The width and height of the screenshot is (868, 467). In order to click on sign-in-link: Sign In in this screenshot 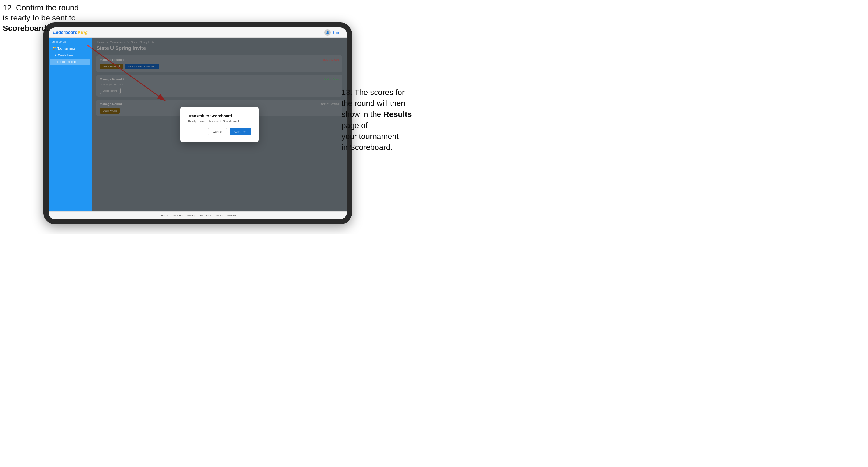, I will do `click(338, 32)`.